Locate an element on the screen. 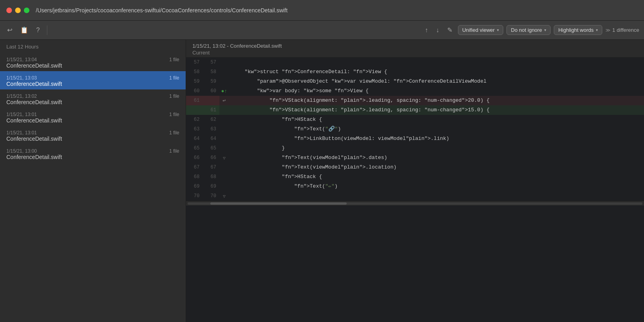 The width and height of the screenshot is (644, 322). sidebar-filename-2: ConferenceDetail.swift is located at coordinates (93, 103).